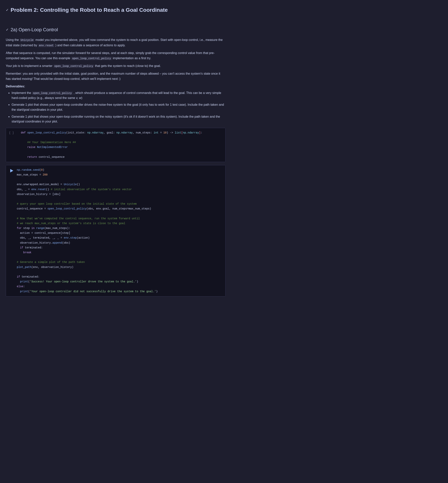 This screenshot has width=448, height=483. What do you see at coordinates (116, 145) in the screenshot?
I see `cell1-header: [ ] def open_loop_control_policy(init_st…` at bounding box center [116, 145].